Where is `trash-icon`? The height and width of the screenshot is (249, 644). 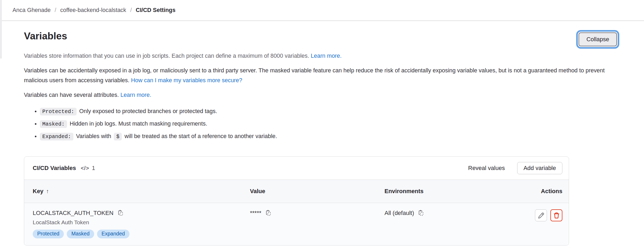 trash-icon is located at coordinates (557, 215).